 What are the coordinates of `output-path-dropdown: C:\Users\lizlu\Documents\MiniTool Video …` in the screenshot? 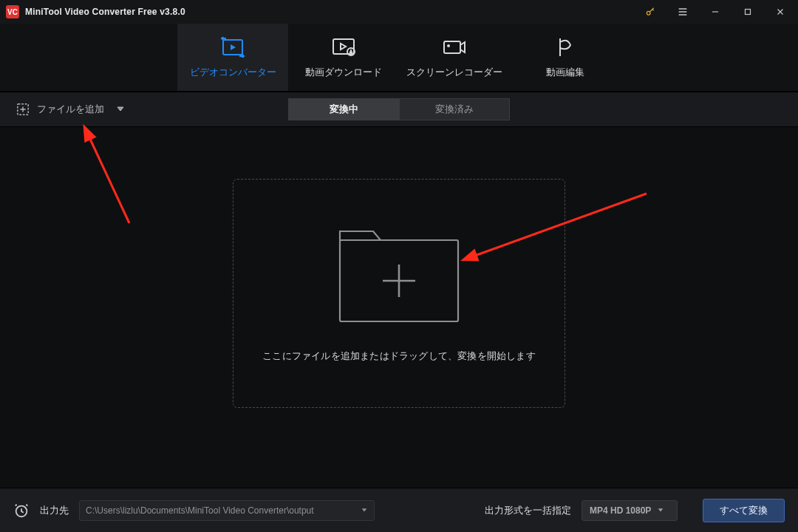 It's located at (227, 511).